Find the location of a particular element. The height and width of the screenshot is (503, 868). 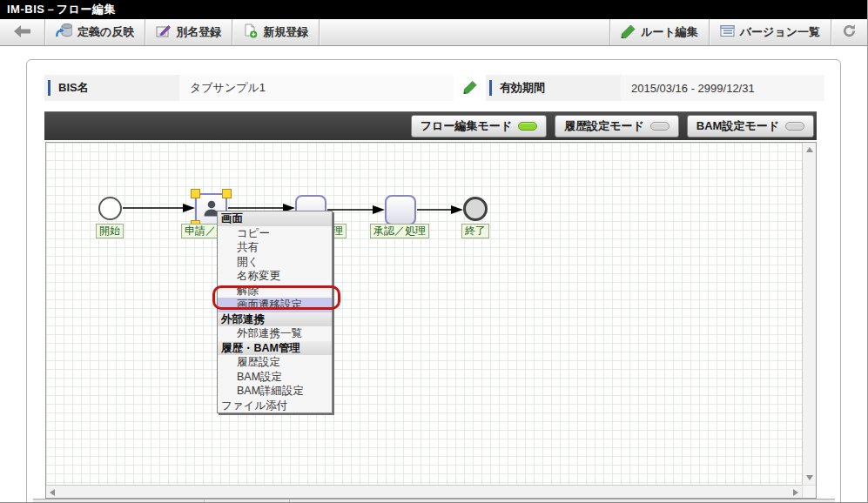

next-section-header-cutoff is located at coordinates (434, 501).